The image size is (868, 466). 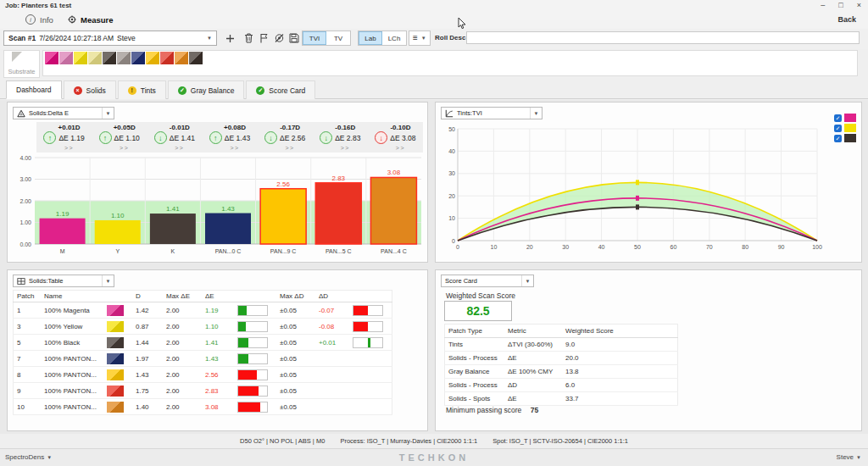 I want to click on density-indicator: +0.05D↑ΔE 1.10>>, so click(x=119, y=137).